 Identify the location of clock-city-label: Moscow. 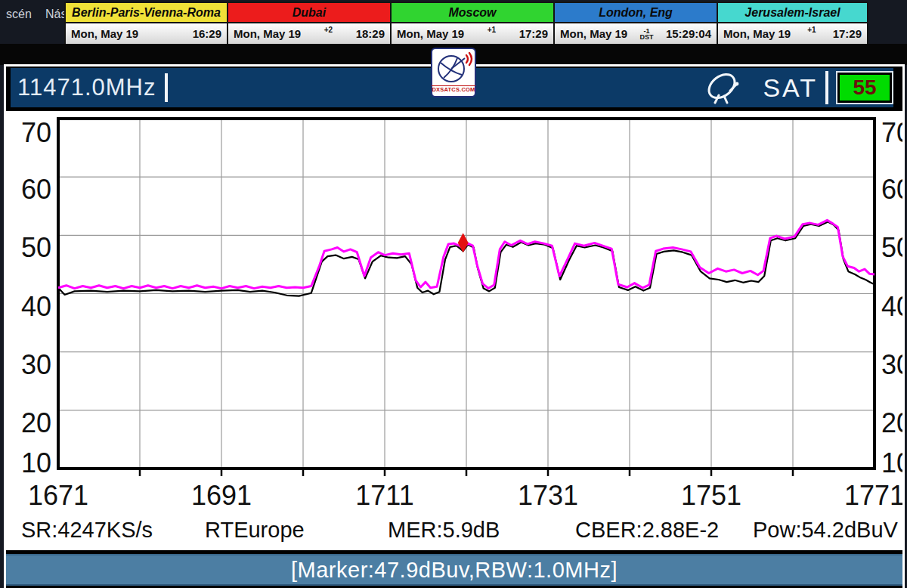
(472, 14).